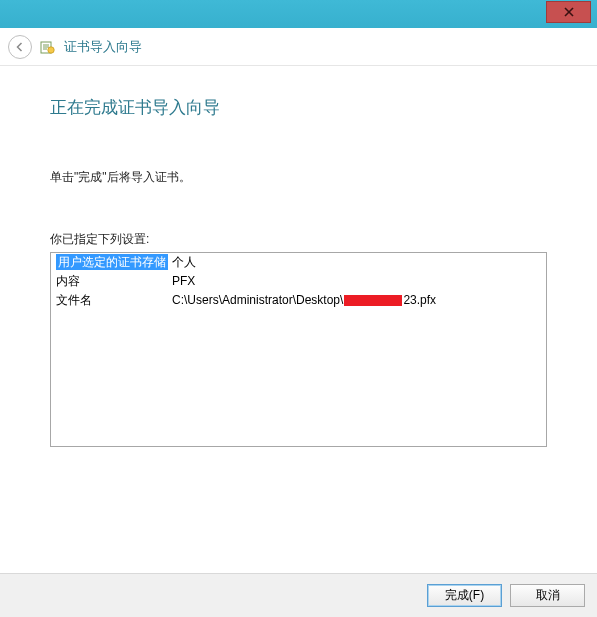 The width and height of the screenshot is (597, 617). I want to click on wizard-title: 证书导入向导, so click(103, 47).